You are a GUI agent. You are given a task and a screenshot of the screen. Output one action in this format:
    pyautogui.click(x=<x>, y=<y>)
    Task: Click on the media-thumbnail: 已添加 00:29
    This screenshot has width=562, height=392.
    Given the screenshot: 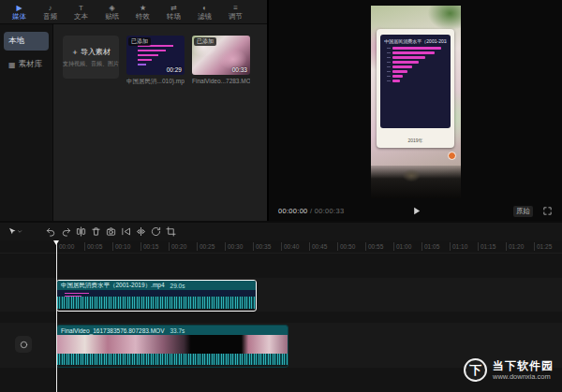 What is the action you would take?
    pyautogui.click(x=155, y=55)
    